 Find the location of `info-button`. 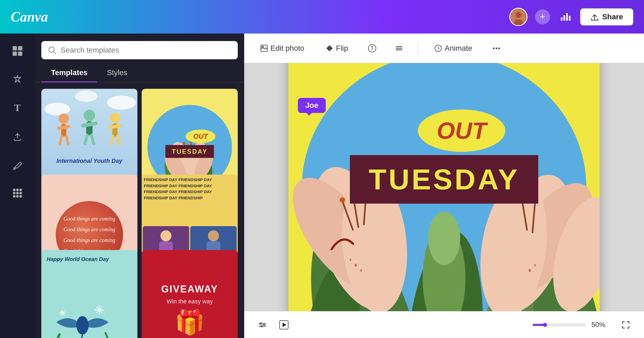

info-button is located at coordinates (372, 48).